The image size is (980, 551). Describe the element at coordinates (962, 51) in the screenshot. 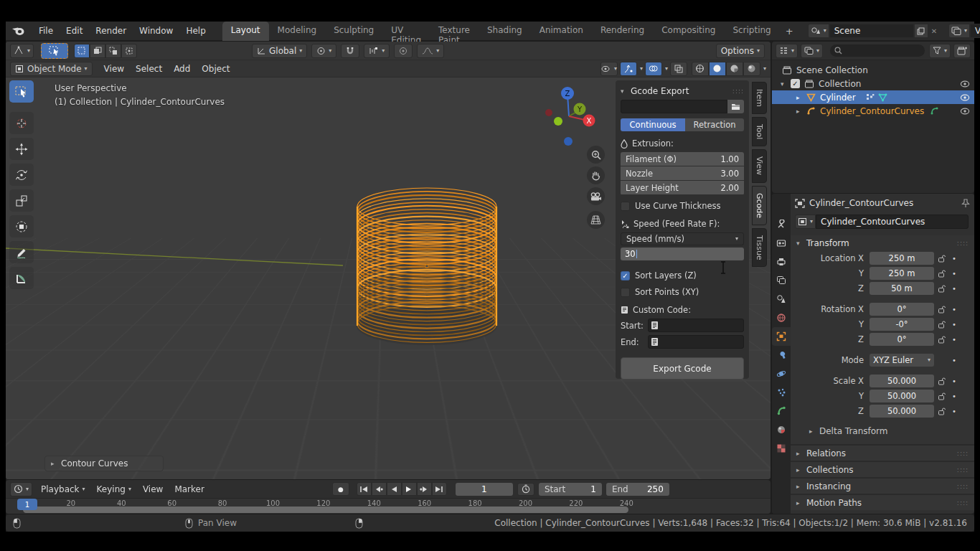

I see `new-collection-button` at that location.